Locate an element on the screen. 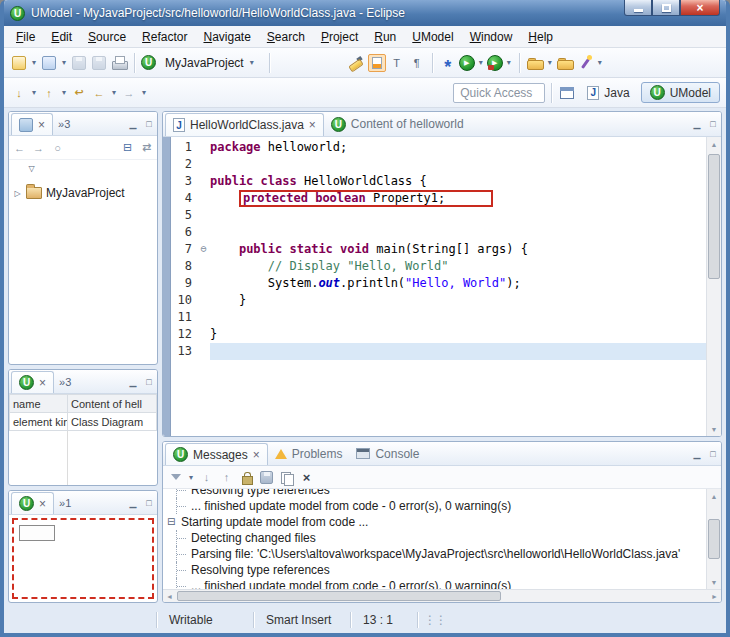  tree-item-myjavaproject: ▷ MyJavaProject is located at coordinates (83, 193).